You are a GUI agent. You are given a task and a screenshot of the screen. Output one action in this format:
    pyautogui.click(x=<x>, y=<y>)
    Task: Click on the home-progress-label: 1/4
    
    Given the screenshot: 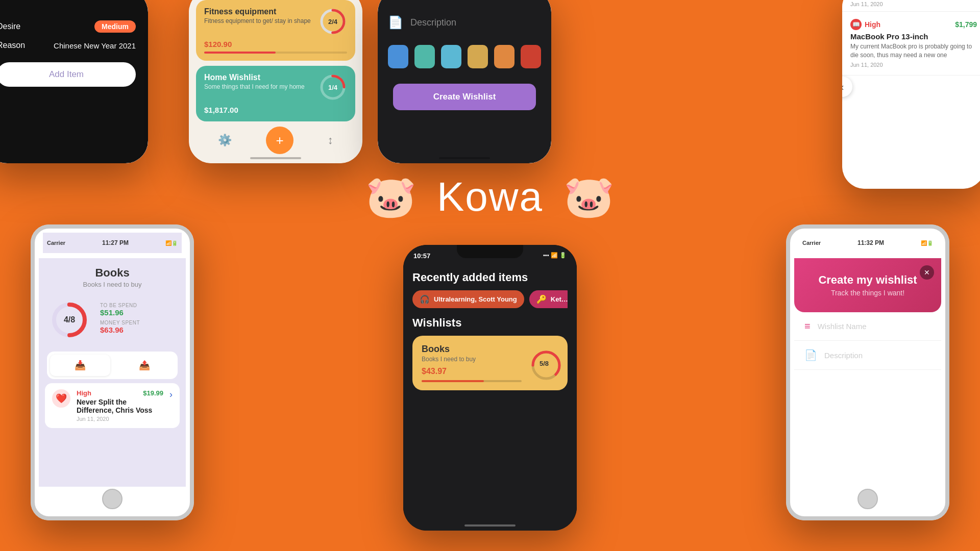 What is the action you would take?
    pyautogui.click(x=333, y=88)
    